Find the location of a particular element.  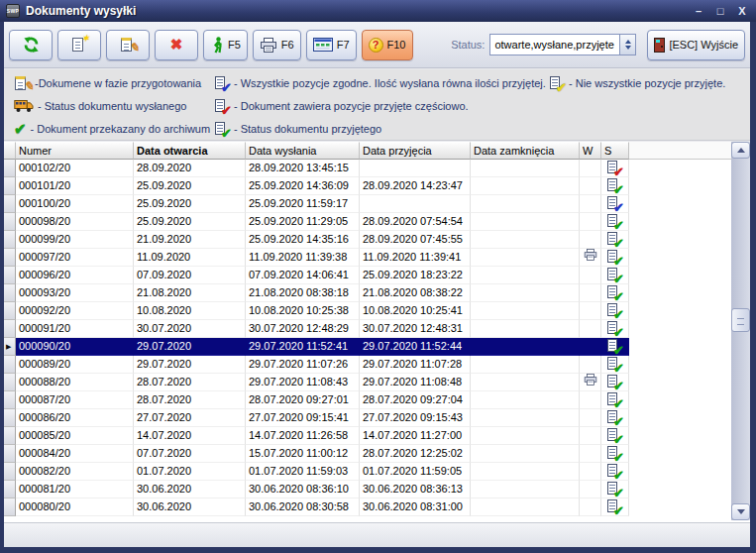

table-row: 000087/2028.07.202028.07.2020 09:27:0128… is located at coordinates (317, 400).